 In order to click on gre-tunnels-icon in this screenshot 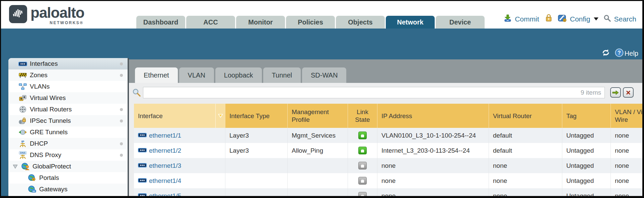, I will do `click(23, 132)`.